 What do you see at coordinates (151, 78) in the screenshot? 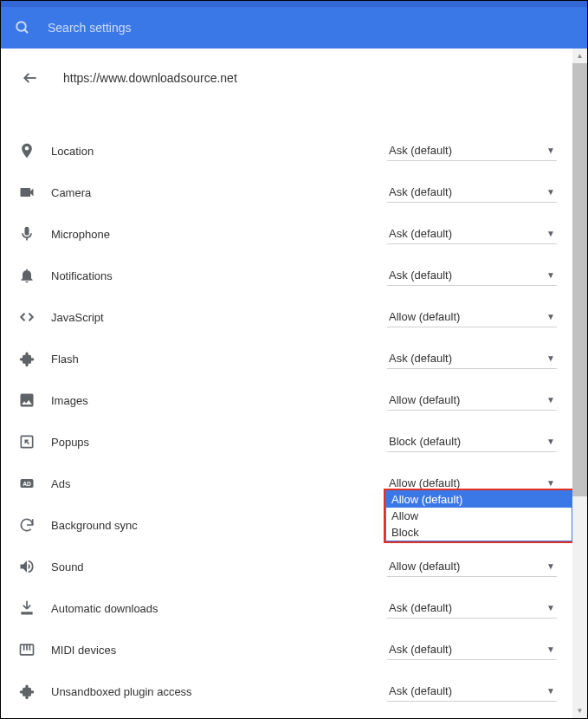
I see `page-title: https://www.downloadsource.net` at bounding box center [151, 78].